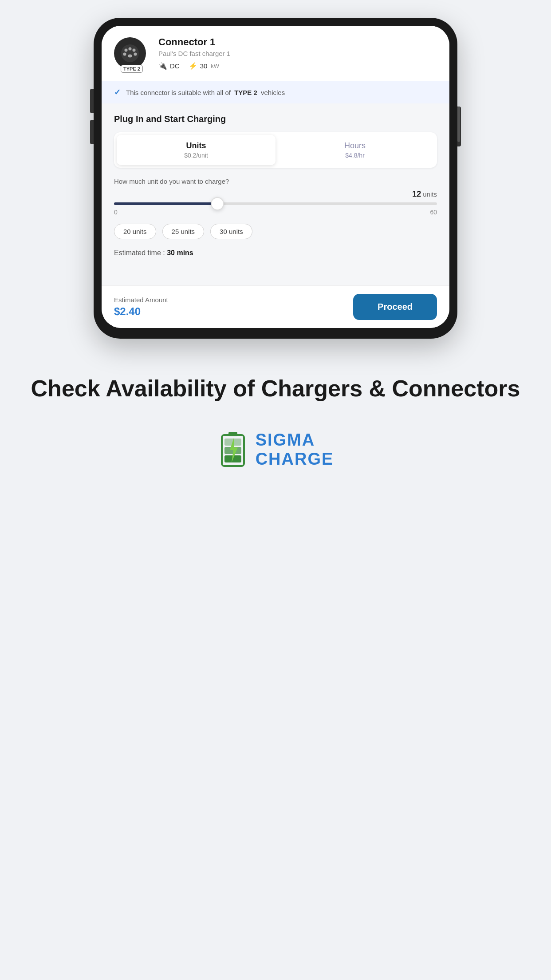 The width and height of the screenshot is (551, 980). What do you see at coordinates (276, 204) in the screenshot?
I see `slider-track-wrap` at bounding box center [276, 204].